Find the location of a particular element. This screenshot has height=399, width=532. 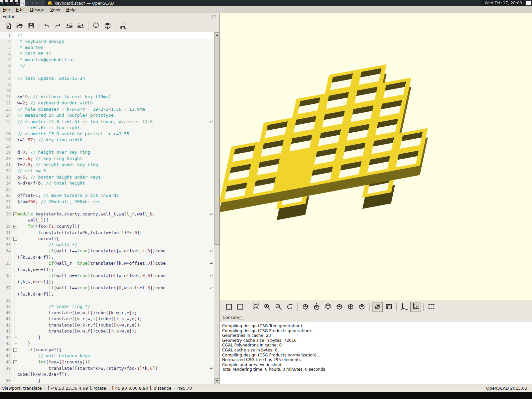

view-back-button is located at coordinates (362, 307).